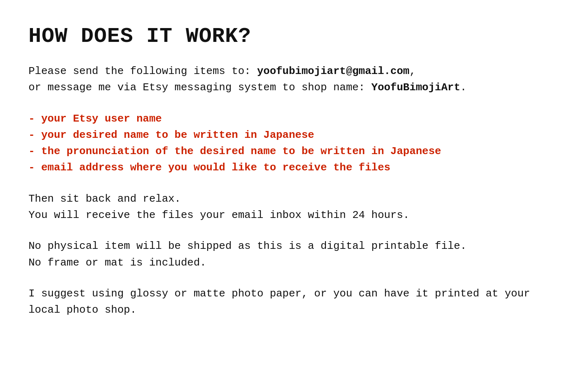  What do you see at coordinates (294, 135) in the screenshot?
I see `list-item: - your desired name to be written in Jap…` at bounding box center [294, 135].